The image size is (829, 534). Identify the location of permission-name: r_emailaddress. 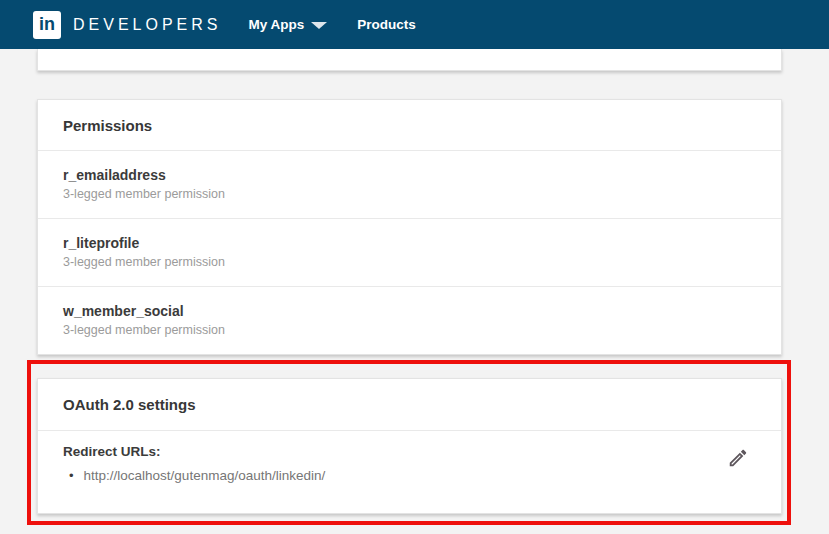
(410, 175).